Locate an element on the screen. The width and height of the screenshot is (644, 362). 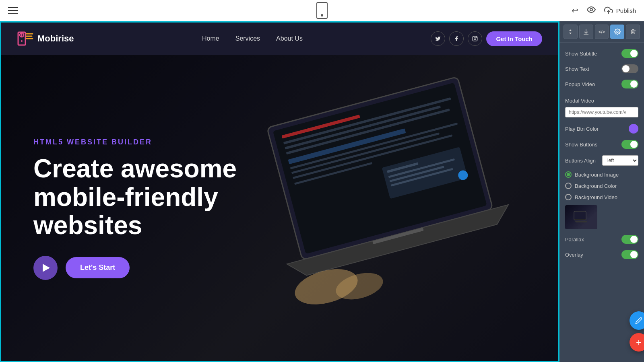
parallax-row: Parallax is located at coordinates (602, 239).